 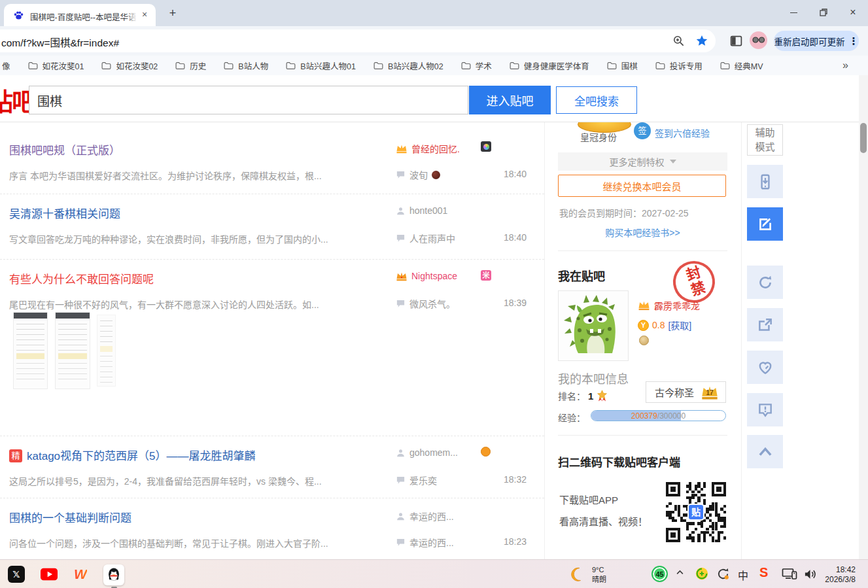 What do you see at coordinates (702, 41) in the screenshot?
I see `bookmark-star-icon` at bounding box center [702, 41].